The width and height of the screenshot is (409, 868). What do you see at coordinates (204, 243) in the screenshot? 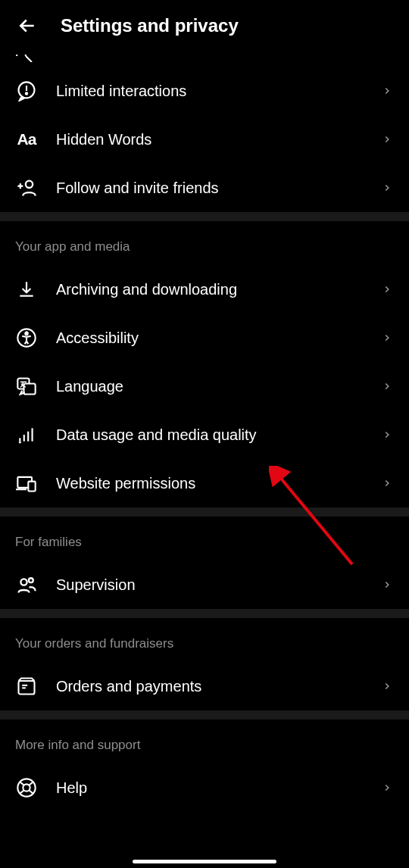
I see `section-header-app-media: Your app and media` at bounding box center [204, 243].